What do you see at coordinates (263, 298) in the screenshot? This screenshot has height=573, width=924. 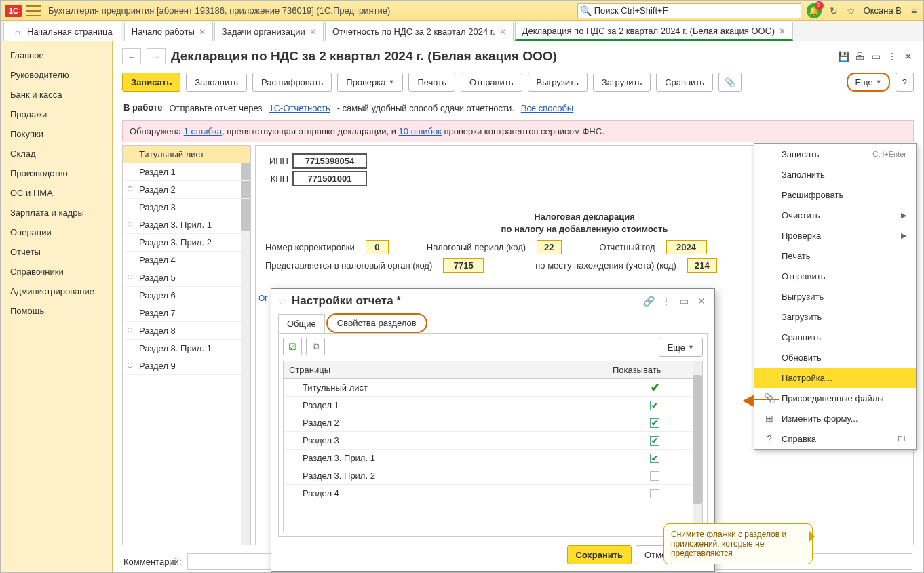 I see `og-link: Ог` at bounding box center [263, 298].